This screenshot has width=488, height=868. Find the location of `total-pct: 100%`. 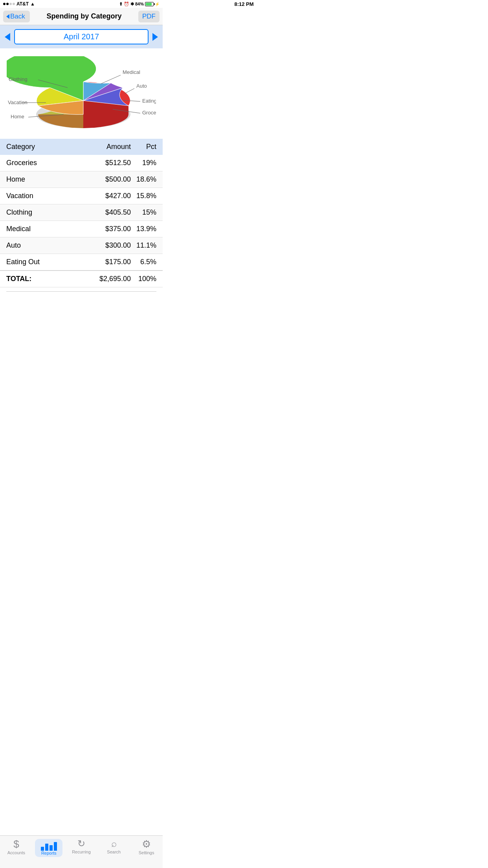

total-pct: 100% is located at coordinates (144, 279).